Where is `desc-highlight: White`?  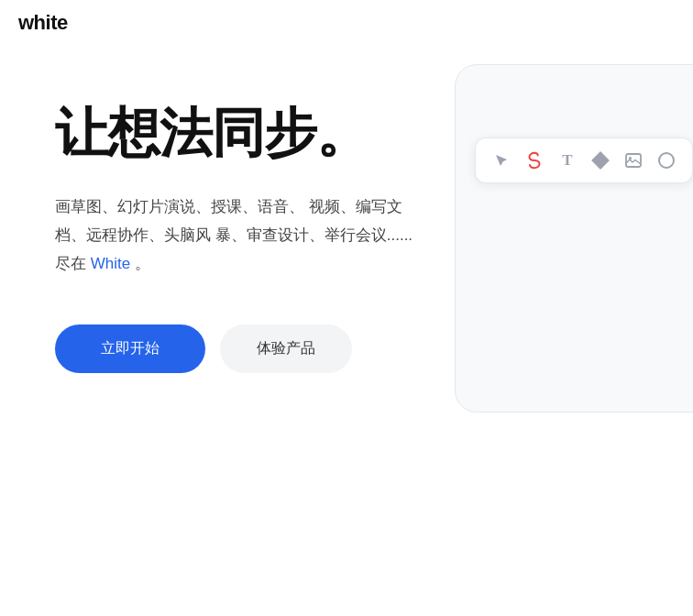 desc-highlight: White is located at coordinates (110, 264).